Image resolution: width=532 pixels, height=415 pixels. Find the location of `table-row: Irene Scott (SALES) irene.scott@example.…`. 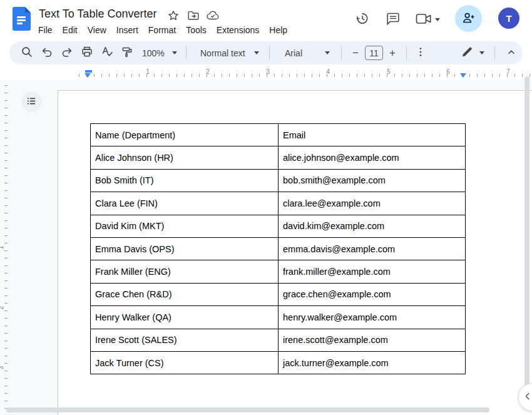

table-row: Irene Scott (SALES) irene.scott@example.… is located at coordinates (278, 340).